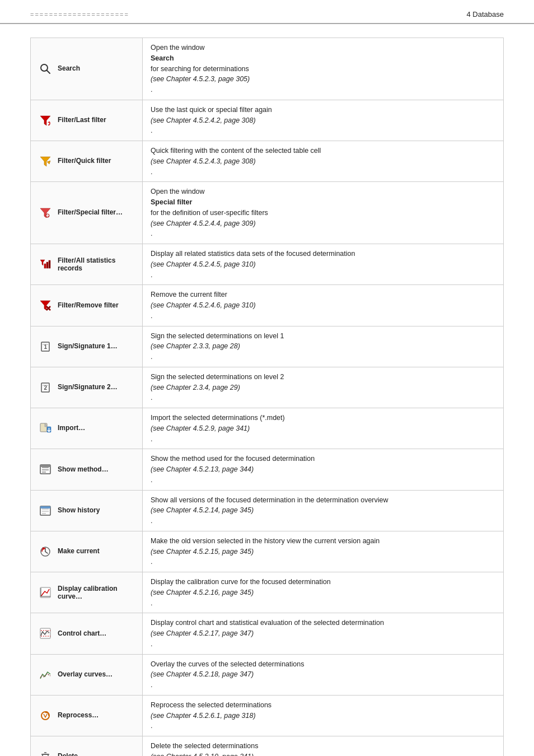 Image resolution: width=534 pixels, height=756 pixels. Describe the element at coordinates (87, 428) in the screenshot. I see `icon-label-cell: Import…` at that location.